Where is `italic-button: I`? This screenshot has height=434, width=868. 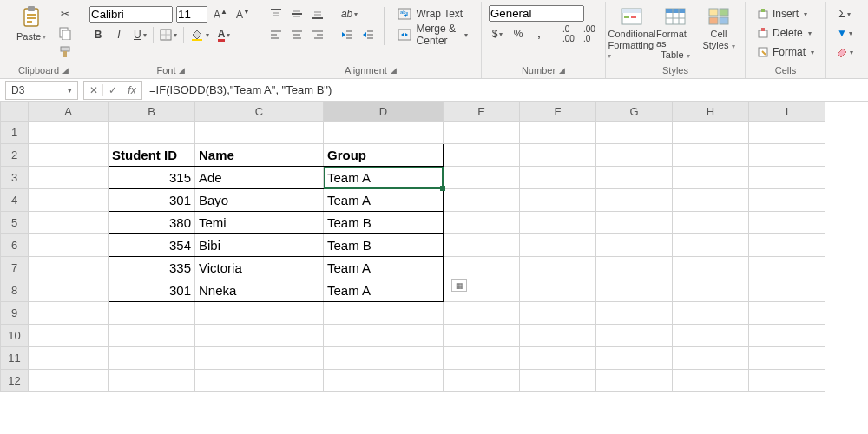 italic-button: I is located at coordinates (119, 35).